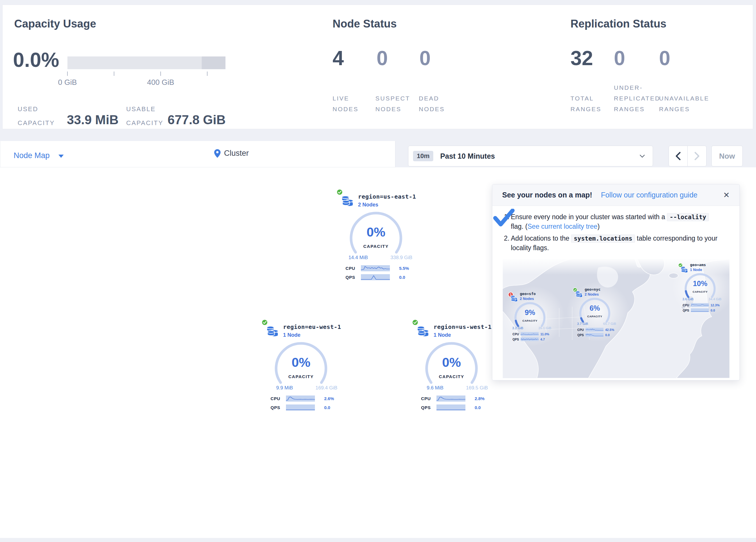 The width and height of the screenshot is (756, 542). Describe the element at coordinates (382, 58) in the screenshot. I see `suspect-nodes-count: 0` at that location.